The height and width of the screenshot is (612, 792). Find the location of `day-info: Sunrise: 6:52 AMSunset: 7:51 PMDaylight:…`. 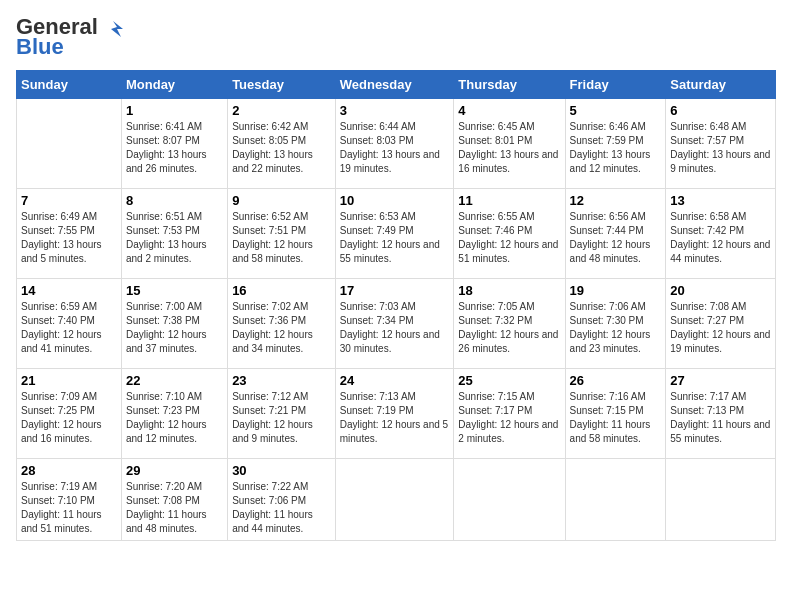

day-info: Sunrise: 6:52 AMSunset: 7:51 PMDaylight:… is located at coordinates (282, 238).